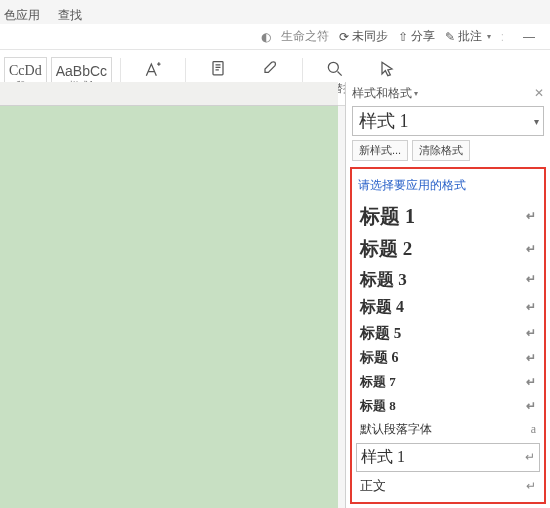  What do you see at coordinates (539, 93) in the screenshot?
I see `close-panel-button: ✕` at bounding box center [539, 93].